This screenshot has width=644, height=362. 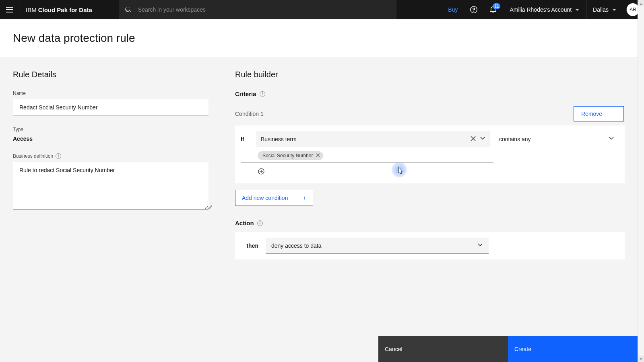 I want to click on cancel-button: Cancel, so click(x=443, y=349).